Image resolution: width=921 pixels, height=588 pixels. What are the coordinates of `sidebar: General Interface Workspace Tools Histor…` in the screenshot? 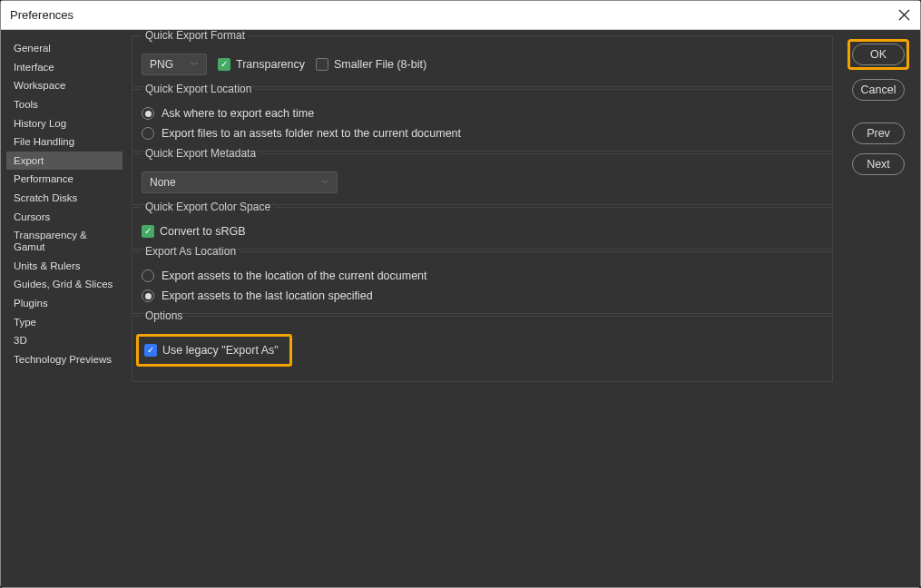 It's located at (64, 309).